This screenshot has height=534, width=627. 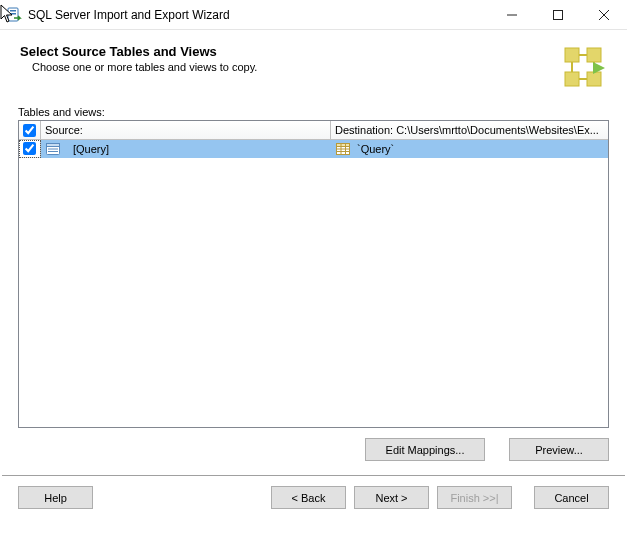 What do you see at coordinates (186, 149) in the screenshot?
I see `row-source-cell: [Query]` at bounding box center [186, 149].